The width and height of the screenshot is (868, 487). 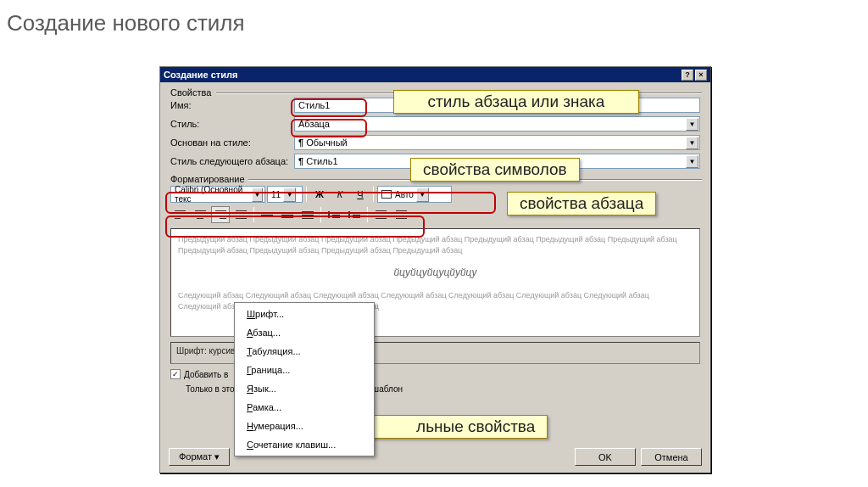 I want to click on font-color-combo: Авто▼, so click(x=415, y=194).